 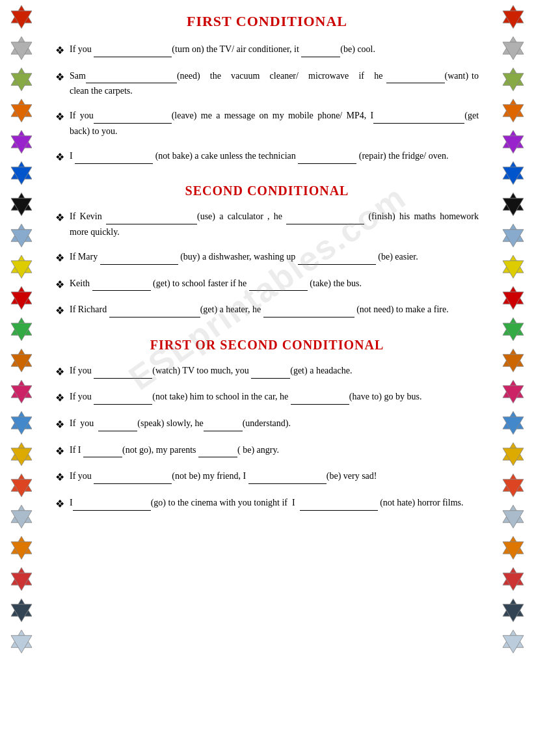 What do you see at coordinates (513, 378) in the screenshot?
I see `right-border` at bounding box center [513, 378].